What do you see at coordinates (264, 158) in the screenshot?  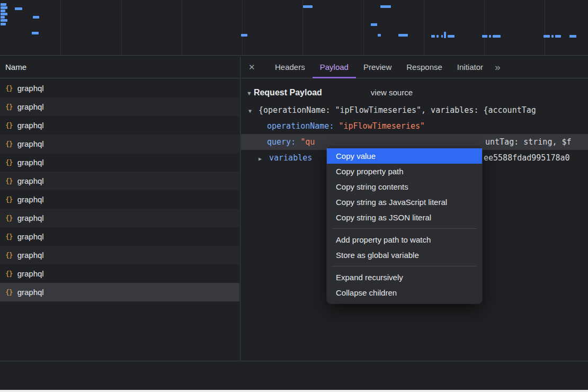 I see `disclosure-closed-icon: ▶` at bounding box center [264, 158].